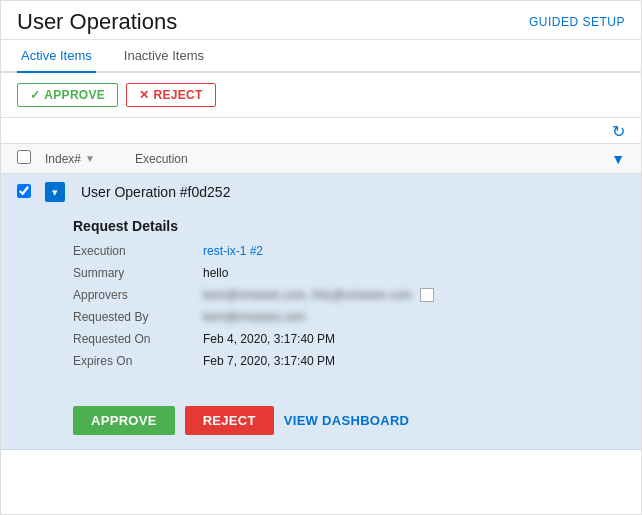 This screenshot has height=515, width=642. What do you see at coordinates (230, 420) in the screenshot?
I see `reject-solid-button: REJECT` at bounding box center [230, 420].